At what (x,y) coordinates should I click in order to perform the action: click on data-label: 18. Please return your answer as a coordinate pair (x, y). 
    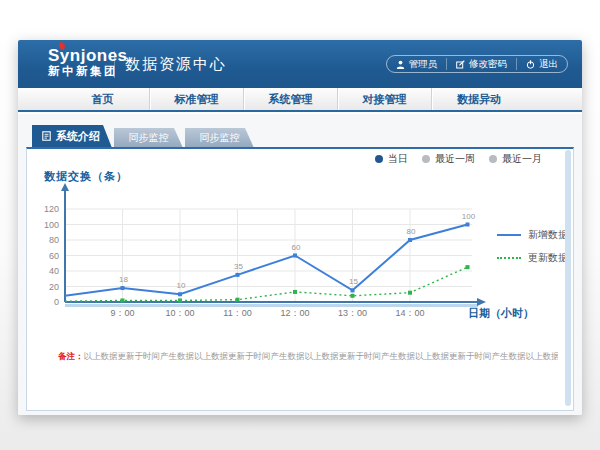
    Looking at the image, I should click on (124, 280).